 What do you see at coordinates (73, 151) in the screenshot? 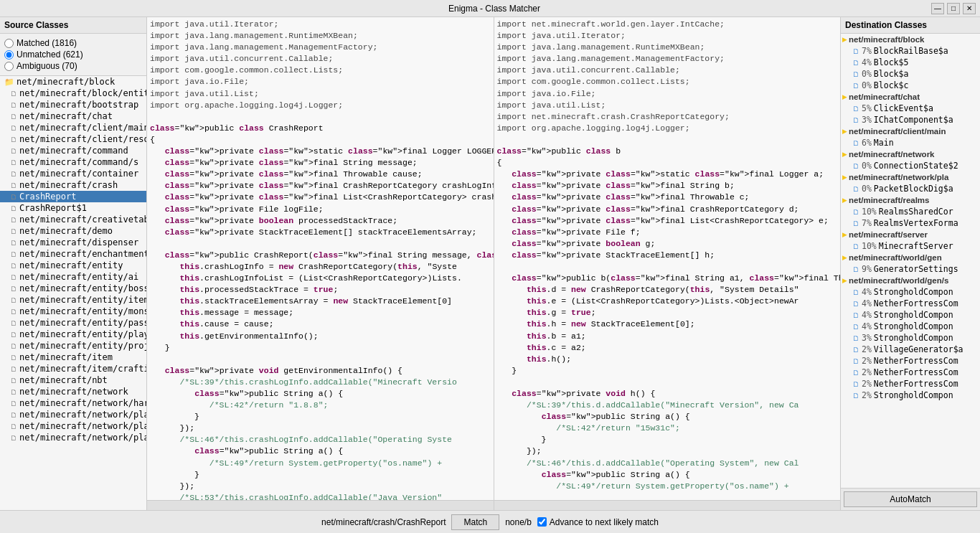
I see `left-list-item: 🗋net/minecraft/command` at bounding box center [73, 151].